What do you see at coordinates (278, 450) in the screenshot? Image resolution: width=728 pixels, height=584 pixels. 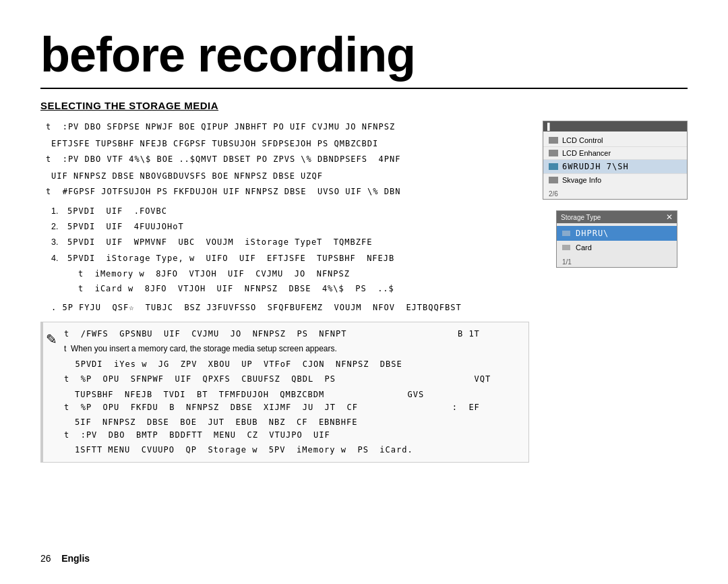 I see `note-item-6b: 1SFTT MENU CVUUPO QP Storage w 5PV iMemo…` at bounding box center [278, 450].